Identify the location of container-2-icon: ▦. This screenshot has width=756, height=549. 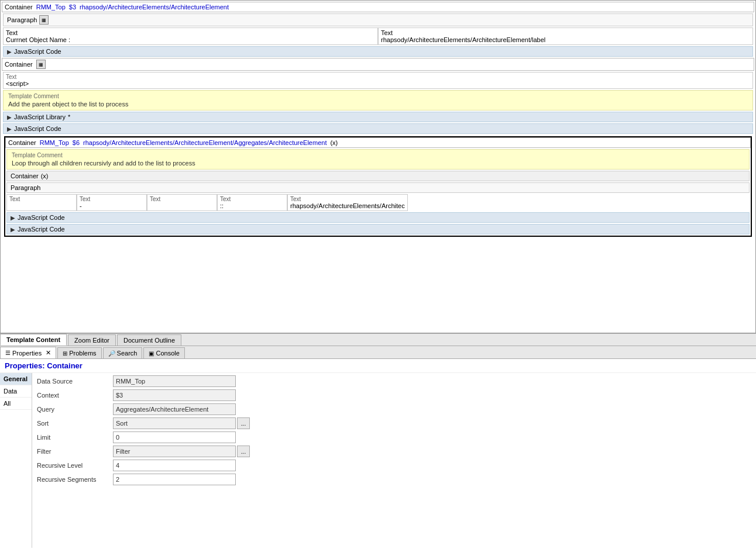
(41, 64).